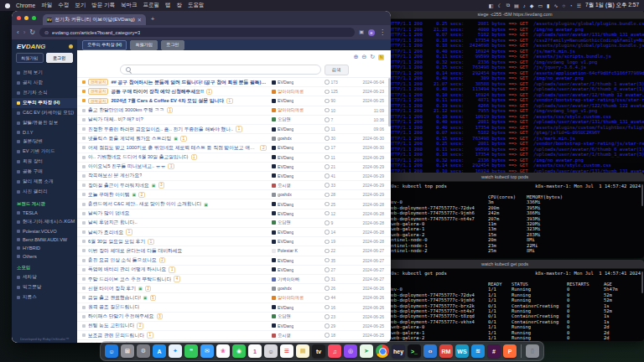  What do you see at coordinates (60, 58) in the screenshot?
I see `sidebar-login-button: 로그인` at bounding box center [60, 58].